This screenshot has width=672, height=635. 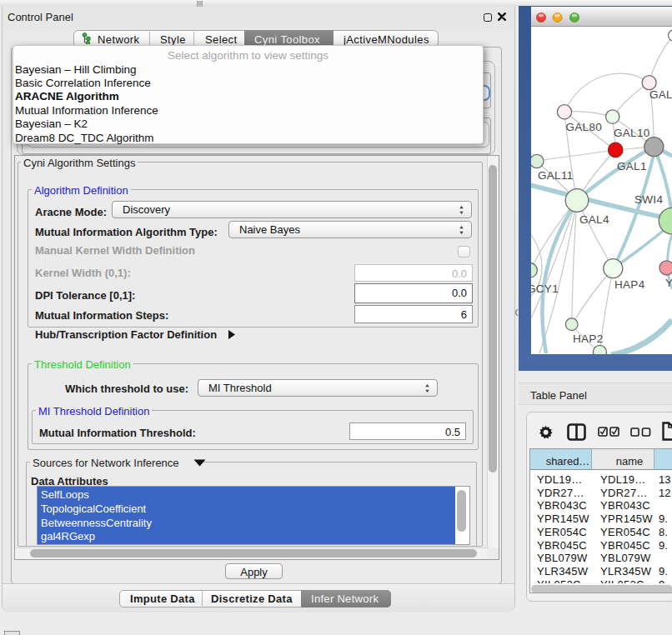 I want to click on svg-text: GAL80, so click(x=584, y=127).